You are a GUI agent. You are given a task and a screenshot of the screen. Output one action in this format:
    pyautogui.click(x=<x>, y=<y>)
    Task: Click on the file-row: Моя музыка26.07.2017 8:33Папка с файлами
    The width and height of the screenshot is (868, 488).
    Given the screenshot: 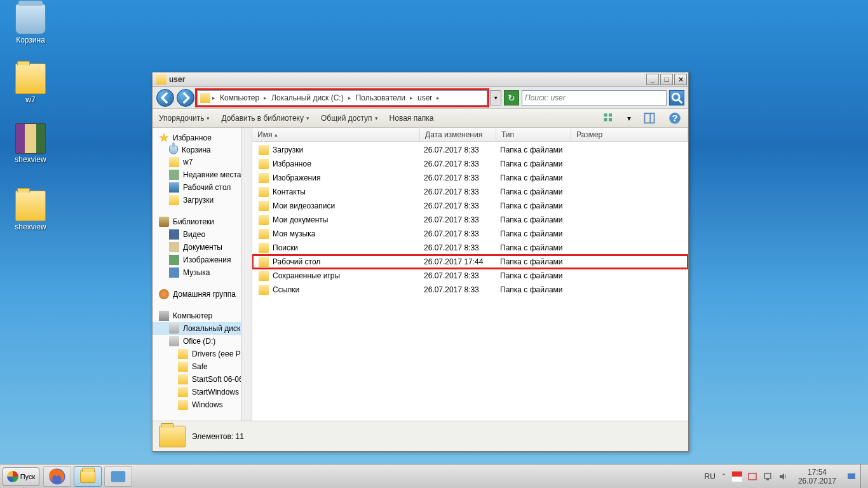 What is the action you would take?
    pyautogui.click(x=470, y=234)
    